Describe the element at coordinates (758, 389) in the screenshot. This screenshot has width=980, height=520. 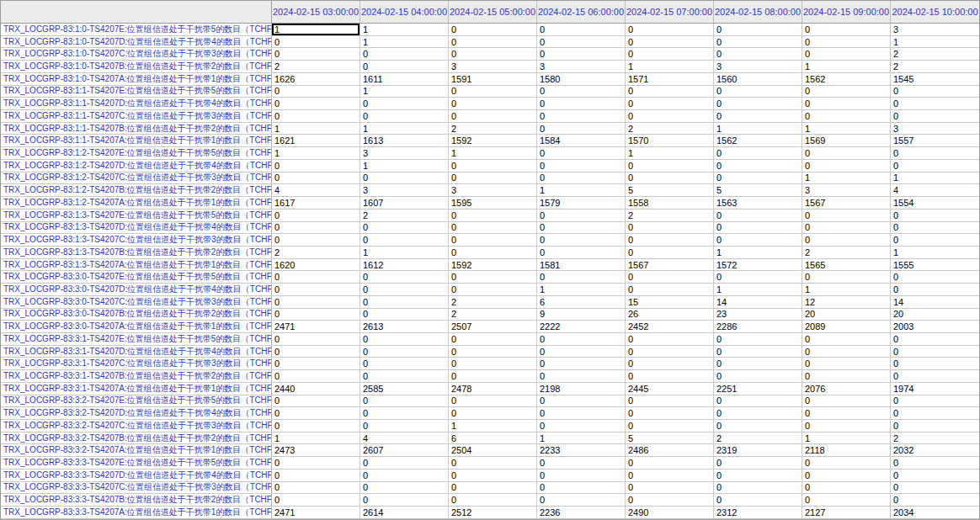
I see `data-cell: 2251` at that location.